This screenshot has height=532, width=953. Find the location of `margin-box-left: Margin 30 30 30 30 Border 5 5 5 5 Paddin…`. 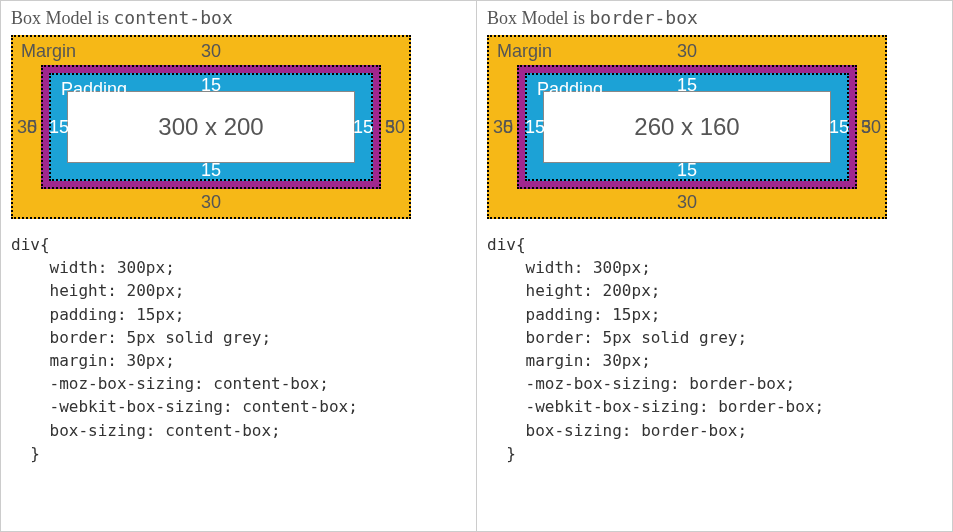

margin-box-left: Margin 30 30 30 30 Border 5 5 5 5 Paddin… is located at coordinates (211, 127).